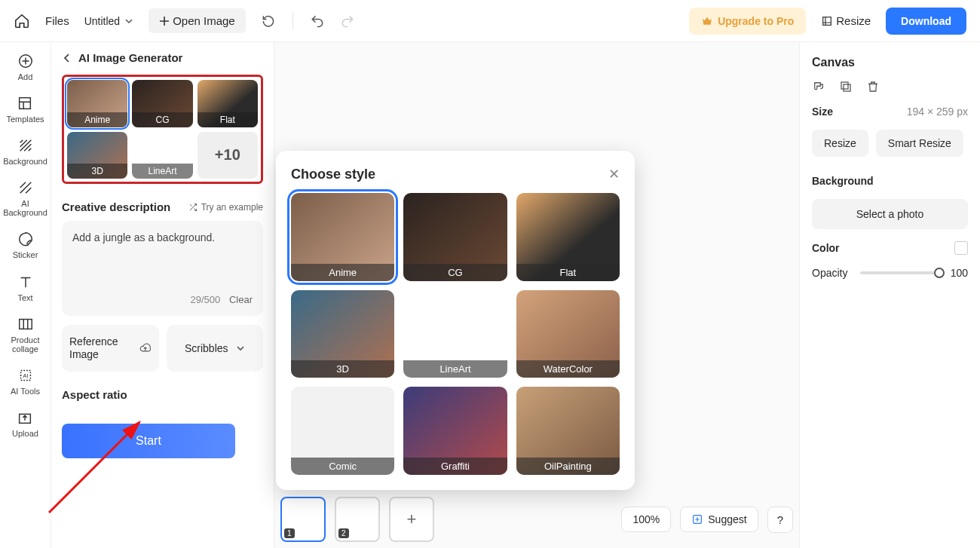 The height and width of the screenshot is (548, 980). I want to click on thumb-1: 1, so click(303, 519).